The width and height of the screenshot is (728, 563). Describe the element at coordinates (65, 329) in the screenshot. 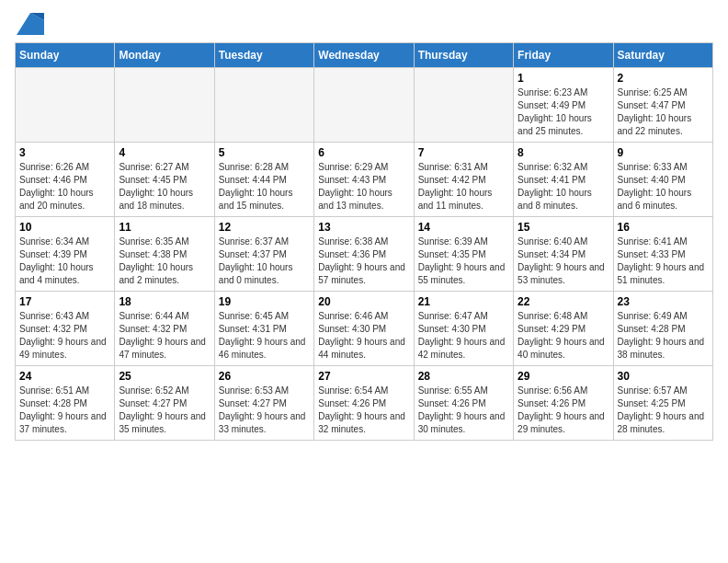

I see `calendar-cell: 17Sunrise: 6:43 AM Sunset: 4:32 PM Dayli…` at that location.